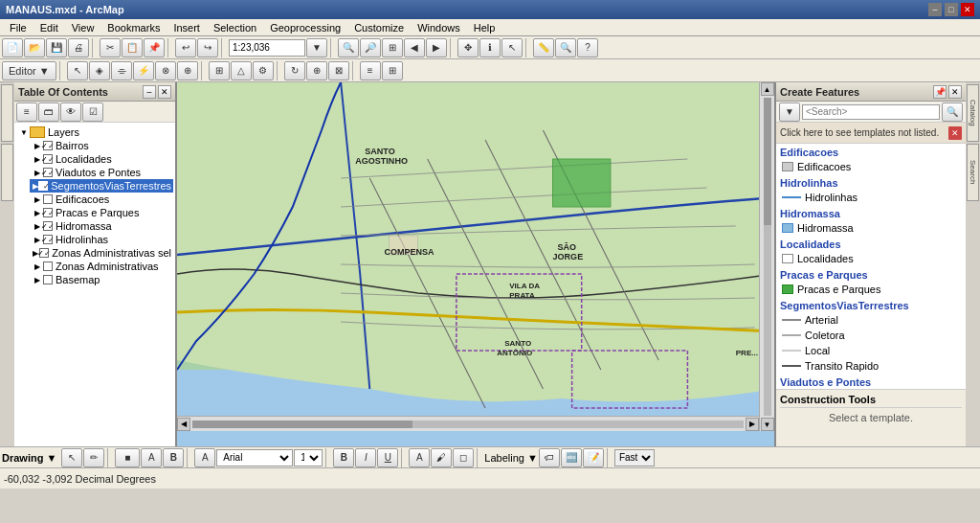 This screenshot has height=523, width=980. I want to click on speed-selector: Fast, so click(635, 458).